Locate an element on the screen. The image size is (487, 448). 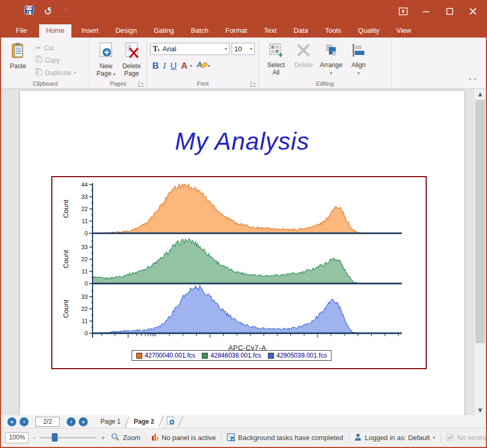
page-indicator: 2/2 is located at coordinates (48, 422).